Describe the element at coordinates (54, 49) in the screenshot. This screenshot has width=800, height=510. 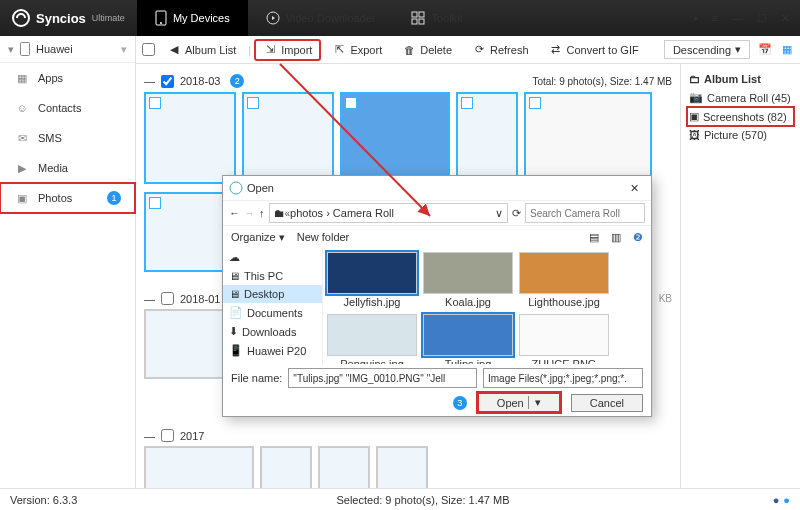
I see `device-name: Huawei` at that location.